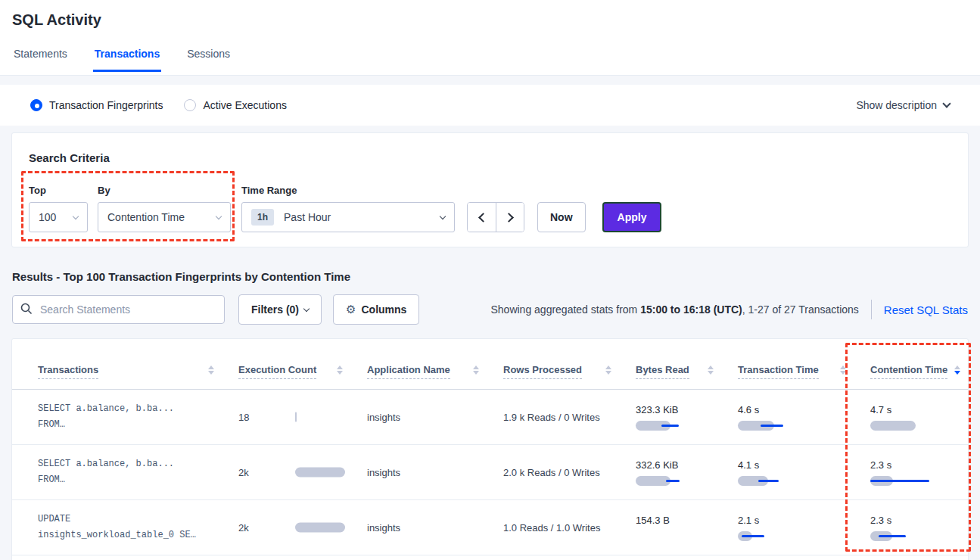 This screenshot has width=980, height=560. Describe the element at coordinates (490, 38) in the screenshot. I see `app-header: SQL Activity Statements Transactions Ses…` at that location.